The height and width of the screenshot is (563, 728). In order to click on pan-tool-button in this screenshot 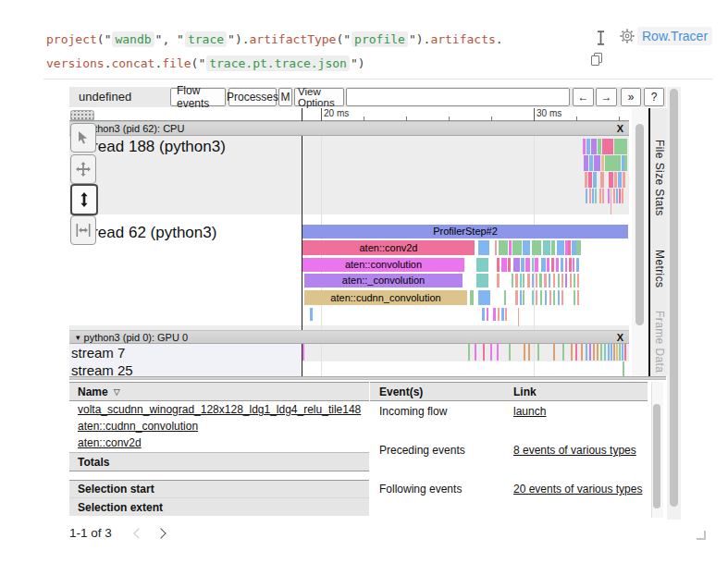, I will do `click(83, 169)`.